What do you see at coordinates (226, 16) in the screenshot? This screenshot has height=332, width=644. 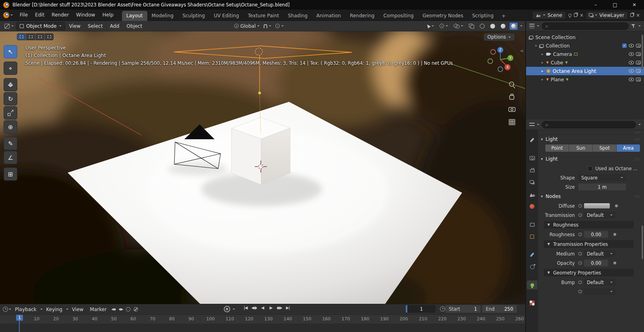 I see `tab-uv-editing: UV Editing` at bounding box center [226, 16].